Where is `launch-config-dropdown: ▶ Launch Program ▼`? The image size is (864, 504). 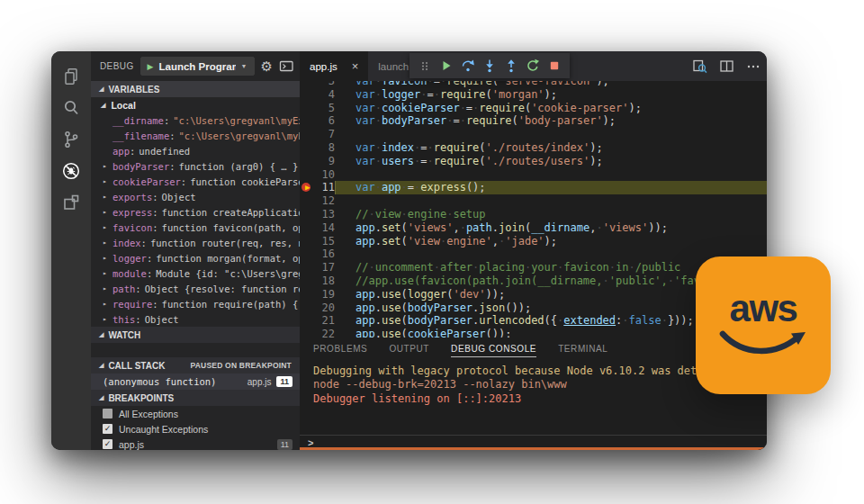 launch-config-dropdown: ▶ Launch Program ▼ is located at coordinates (198, 67).